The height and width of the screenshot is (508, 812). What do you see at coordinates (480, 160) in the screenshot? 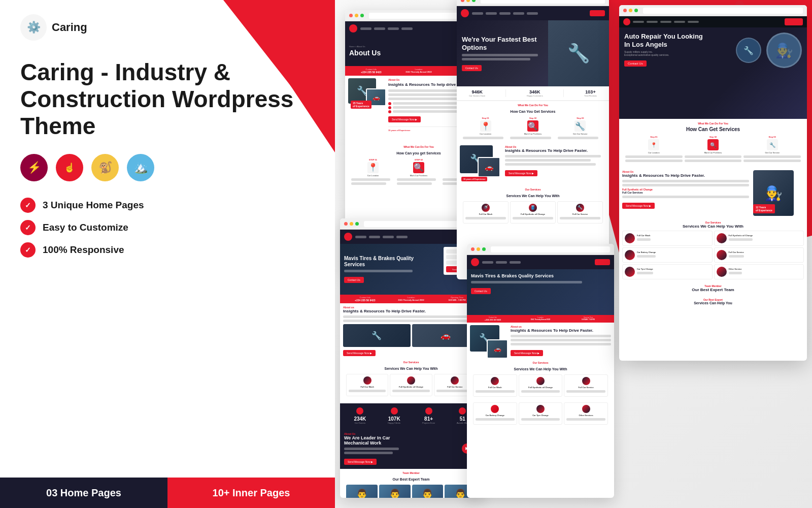
I see `sc2-insights-images: 🔧 🚗 15 years of Experience` at bounding box center [480, 160].